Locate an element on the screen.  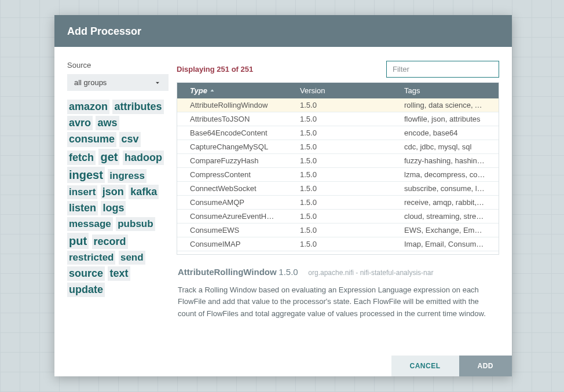
cell-tags: lzma, decompress, compress, ... is located at coordinates (445, 175).